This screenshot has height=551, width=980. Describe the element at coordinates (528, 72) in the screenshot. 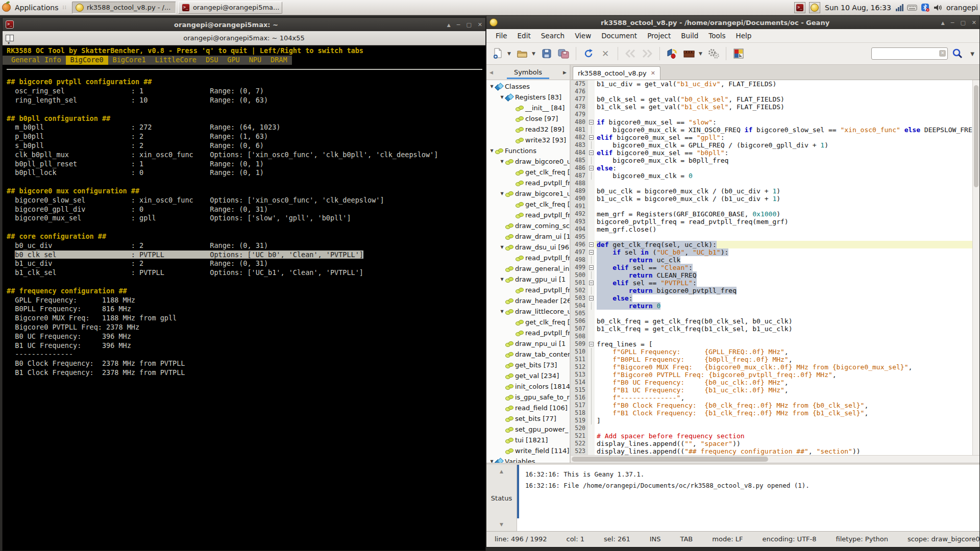

I see `tab-symbols: Symbols` at that location.